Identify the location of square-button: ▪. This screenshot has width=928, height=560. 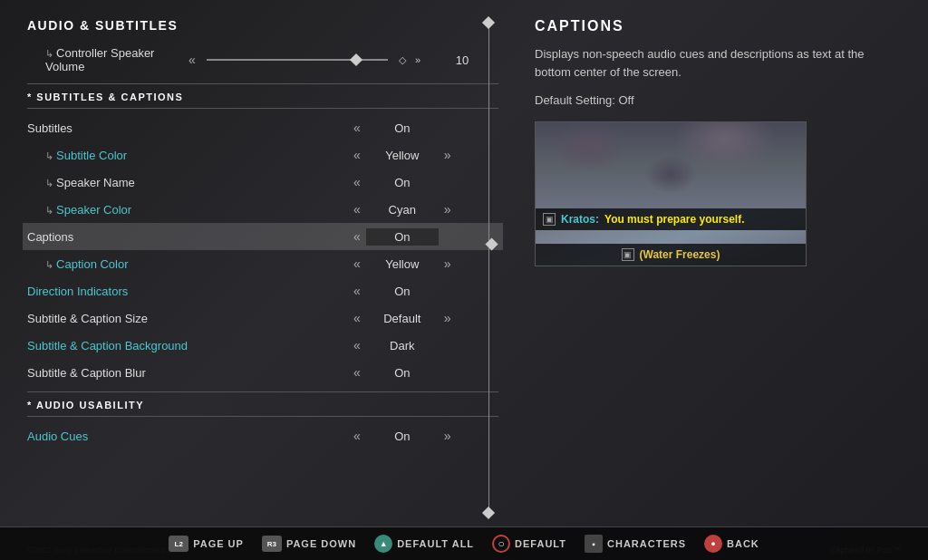
(594, 544).